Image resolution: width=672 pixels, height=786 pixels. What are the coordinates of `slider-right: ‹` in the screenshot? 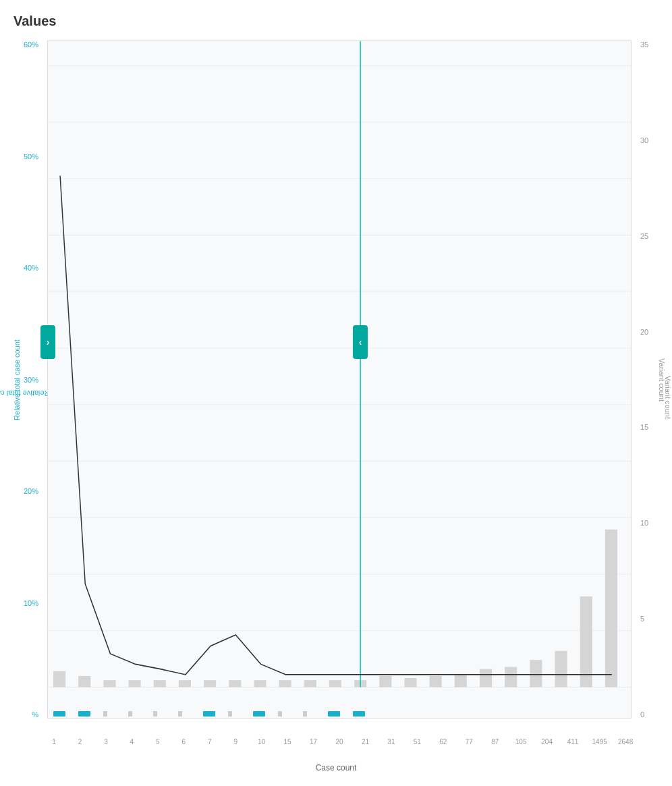 It's located at (360, 342).